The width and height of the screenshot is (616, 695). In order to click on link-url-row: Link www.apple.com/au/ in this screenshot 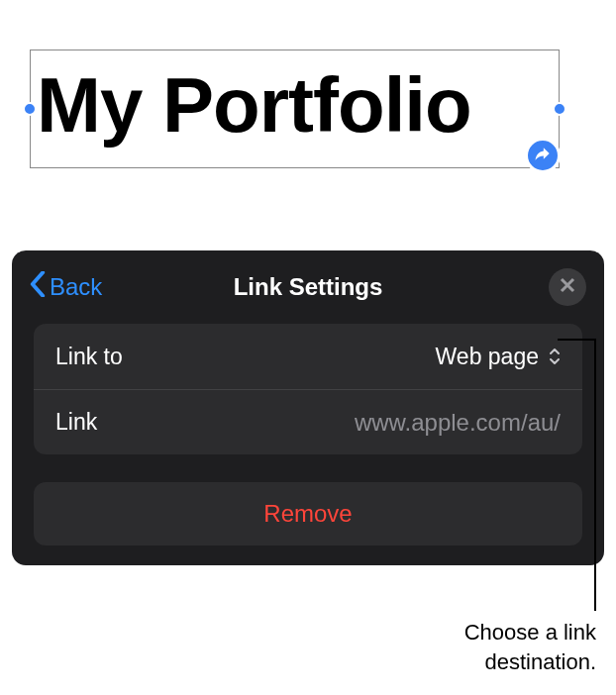, I will do `click(308, 422)`.